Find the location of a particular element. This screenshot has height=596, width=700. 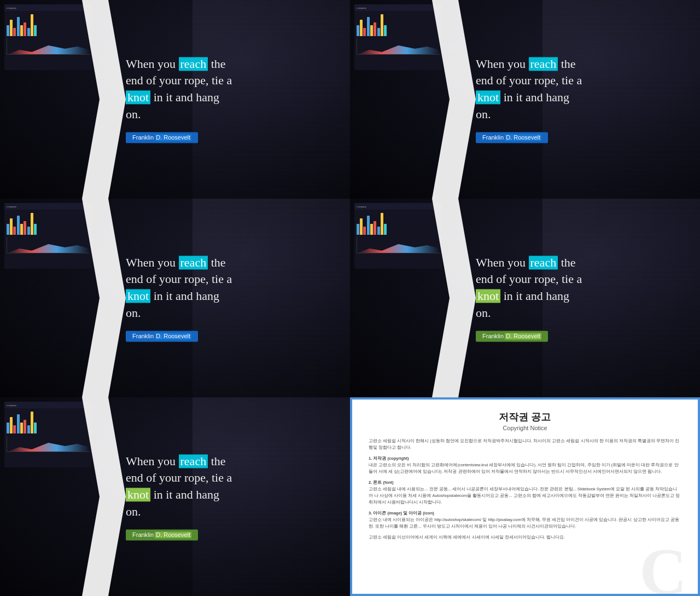

quote-text-4: When you reach the end of your rope, tie… is located at coordinates (571, 288).